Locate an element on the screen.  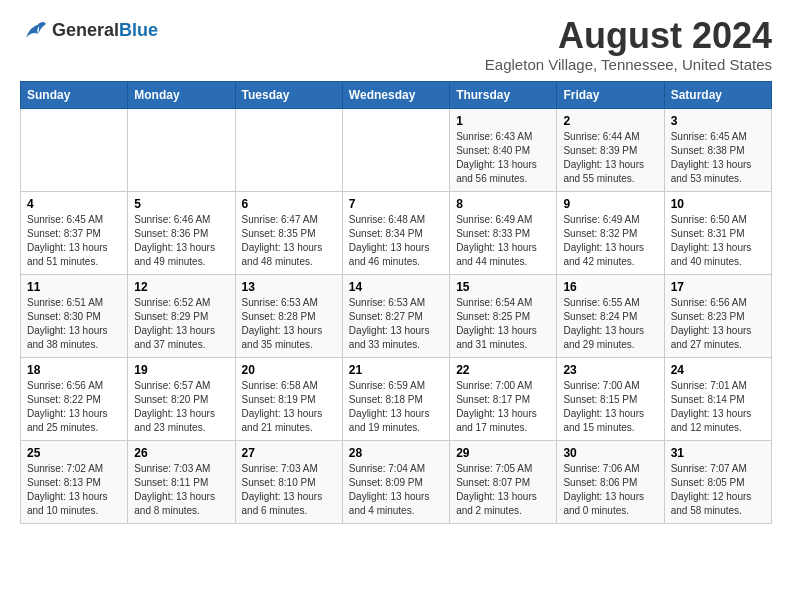
header-sunday: Sunday is located at coordinates (74, 94).